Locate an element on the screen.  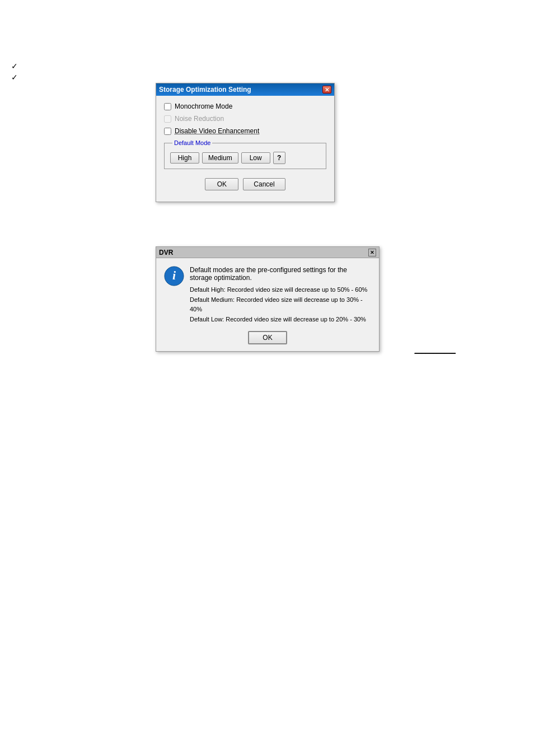
help-button: ? is located at coordinates (279, 158).